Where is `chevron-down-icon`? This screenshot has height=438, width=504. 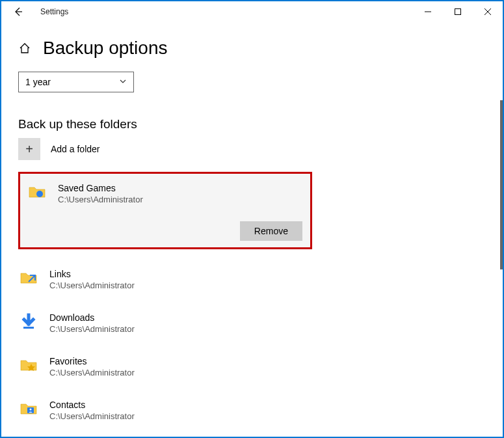 chevron-down-icon is located at coordinates (123, 82).